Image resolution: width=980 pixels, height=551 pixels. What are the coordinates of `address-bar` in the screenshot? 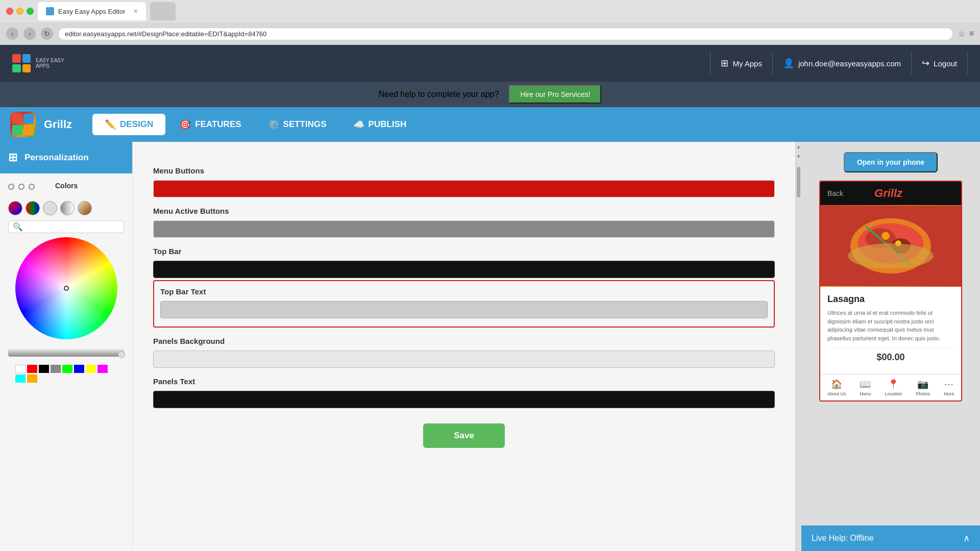 It's located at (505, 34).